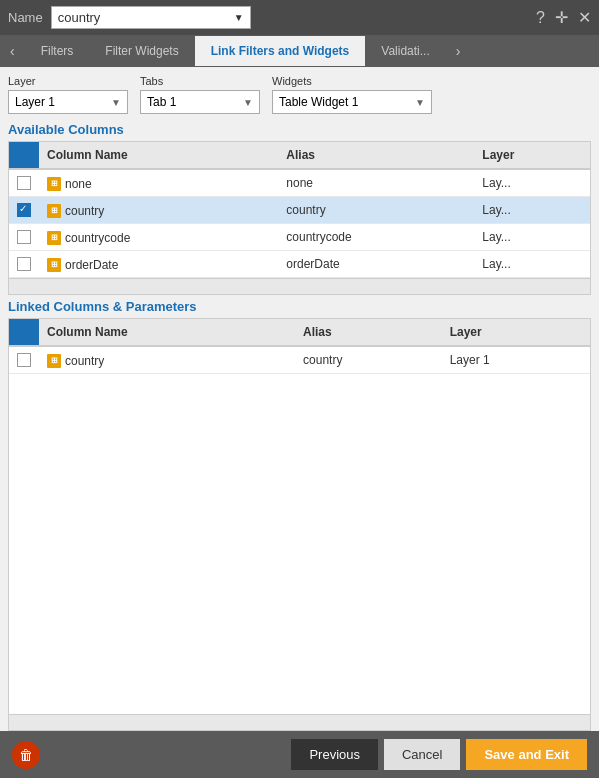 The height and width of the screenshot is (778, 599). What do you see at coordinates (352, 94) in the screenshot?
I see `widgets-dropdown-group: Widgets Table Widget 1 ▼` at bounding box center [352, 94].